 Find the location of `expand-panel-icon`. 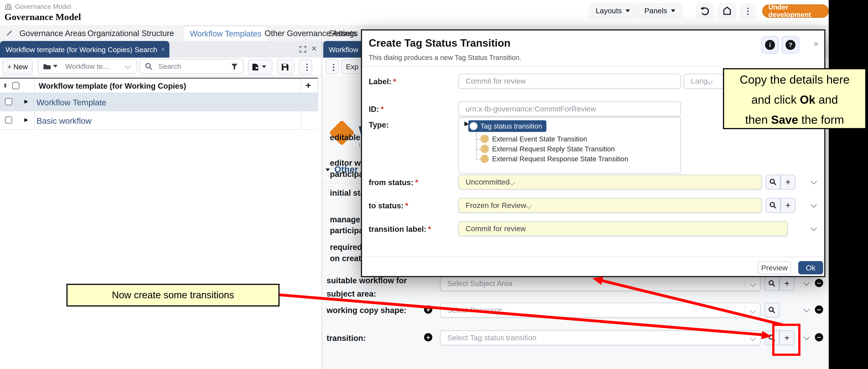

expand-panel-icon is located at coordinates (303, 49).